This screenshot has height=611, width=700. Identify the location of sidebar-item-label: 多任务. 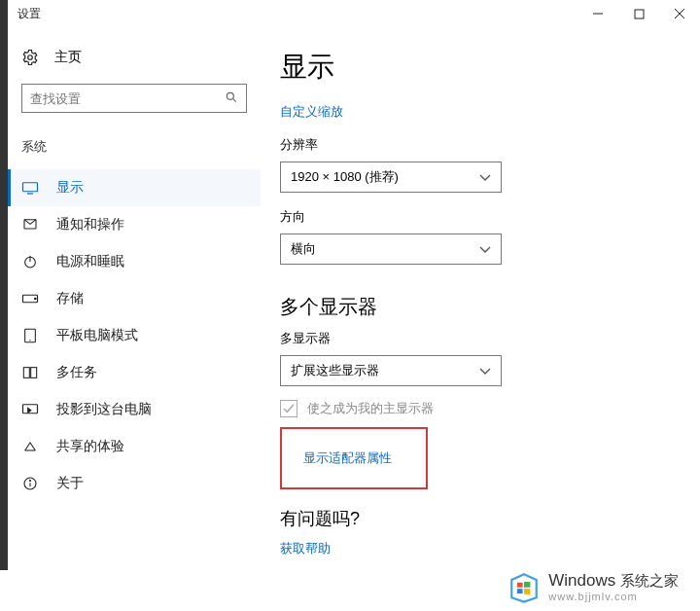
(77, 373).